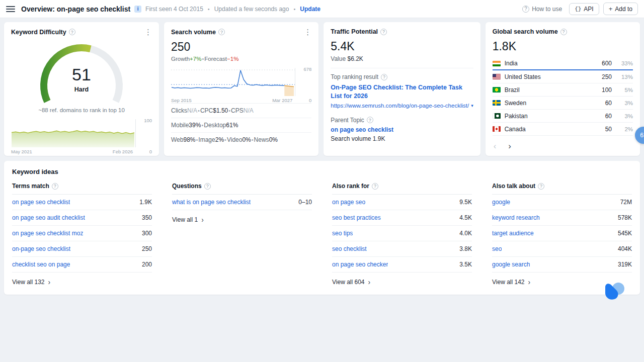  I want to click on country-row-br: Brazil1005%, so click(562, 90).